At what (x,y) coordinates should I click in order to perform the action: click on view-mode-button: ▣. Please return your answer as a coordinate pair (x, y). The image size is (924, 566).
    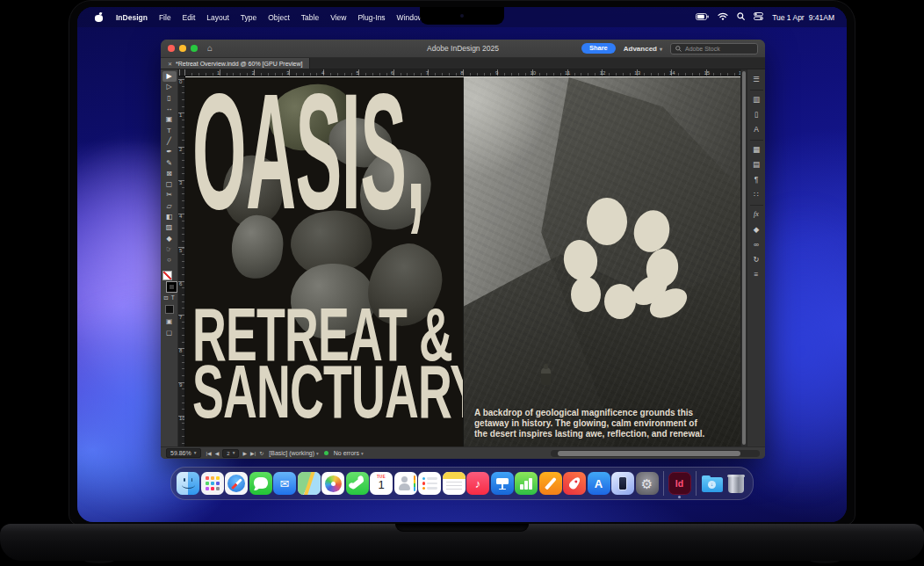
    Looking at the image, I should click on (169, 322).